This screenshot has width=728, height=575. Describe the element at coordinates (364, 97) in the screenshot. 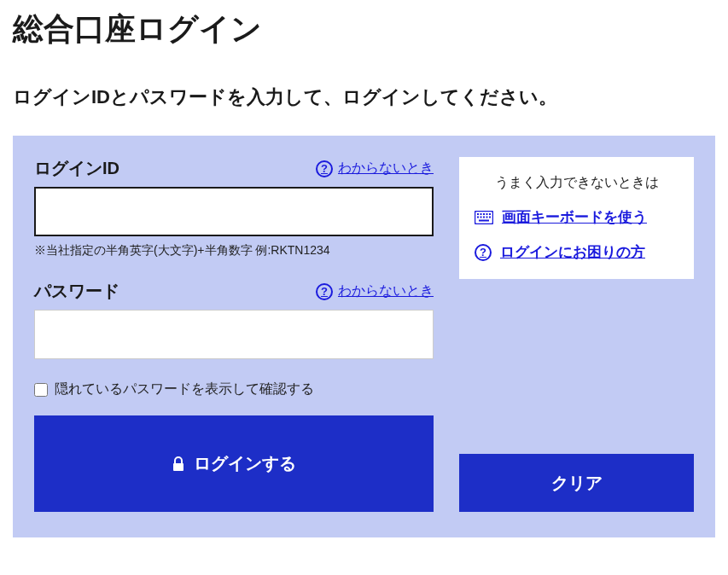

I see `page-subtitle: ログインIDとパスワードを入力して、ログインしてください。` at that location.